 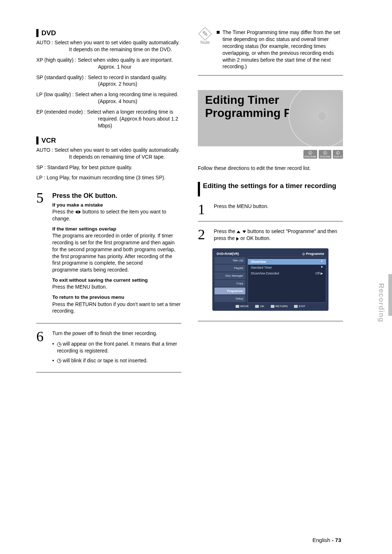 I want to click on osd-footer-key: RETURN, so click(x=279, y=306).